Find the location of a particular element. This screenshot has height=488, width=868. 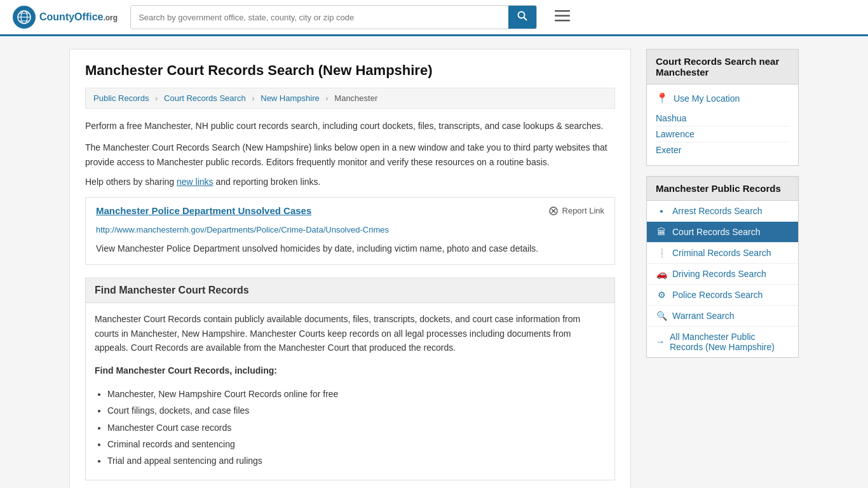

arrest-icon: ▪ is located at coordinates (661, 211).